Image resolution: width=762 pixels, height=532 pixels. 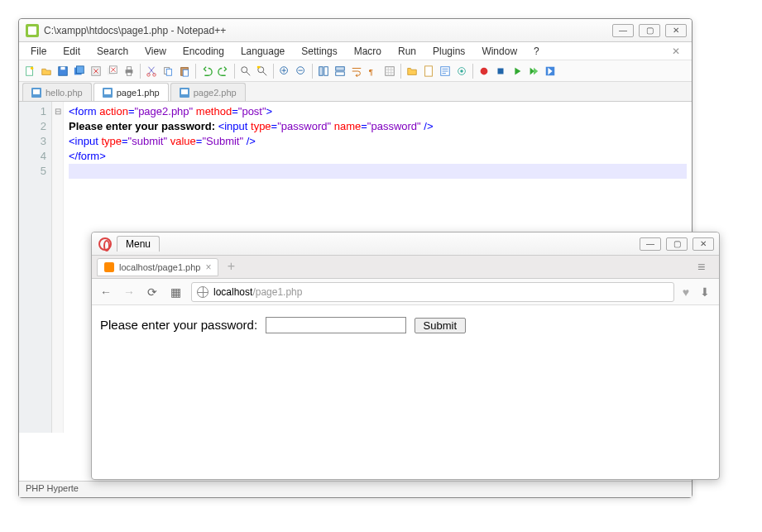 I want to click on browser-titlebar: Menu — ▢ ✕, so click(x=405, y=244).